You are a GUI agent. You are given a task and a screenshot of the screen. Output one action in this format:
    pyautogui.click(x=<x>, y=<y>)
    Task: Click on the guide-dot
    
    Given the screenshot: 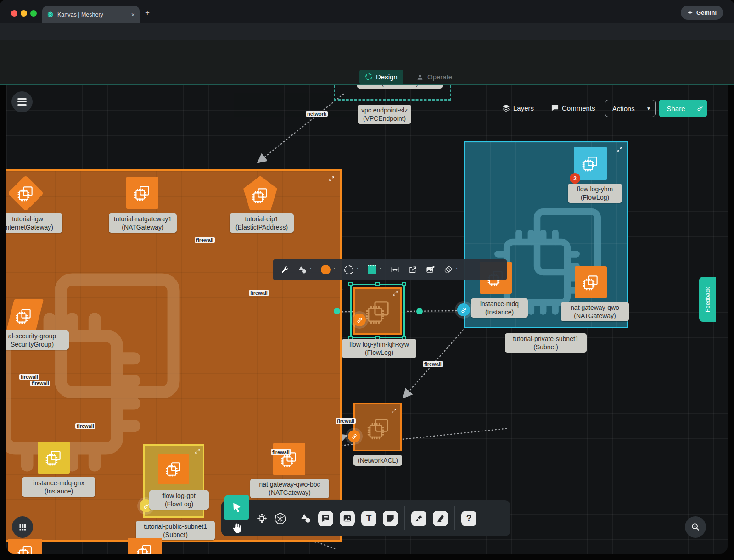 What is the action you would take?
    pyautogui.click(x=337, y=311)
    